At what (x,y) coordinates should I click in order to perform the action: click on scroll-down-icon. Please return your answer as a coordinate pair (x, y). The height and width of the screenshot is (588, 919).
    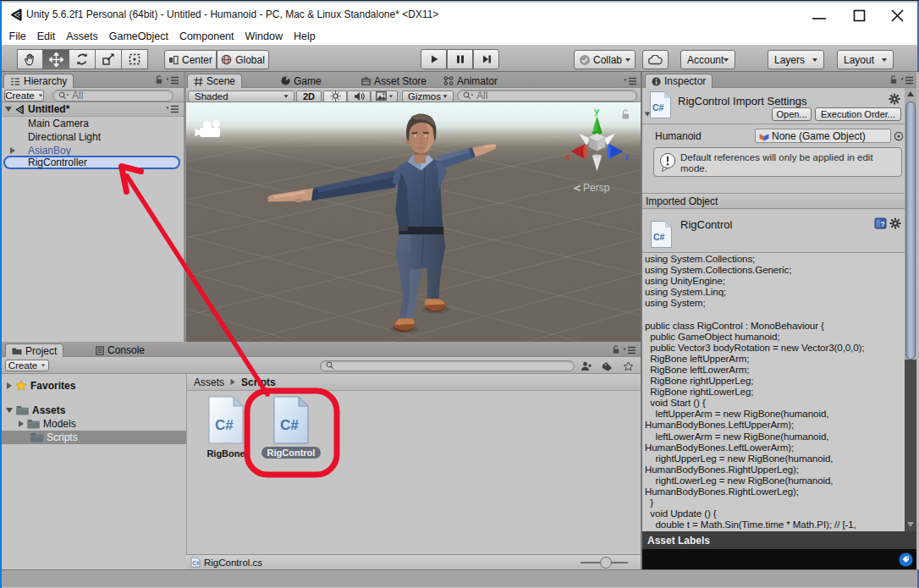
    Looking at the image, I should click on (911, 525).